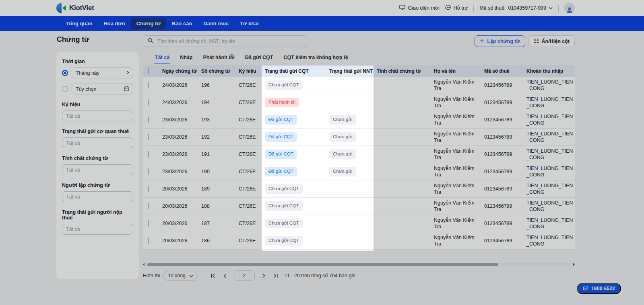 This screenshot has height=305, width=644. Describe the element at coordinates (97, 185) in the screenshot. I see `filter-label-nguoi-lap-chung-tu: Người lập chứng từ` at that location.